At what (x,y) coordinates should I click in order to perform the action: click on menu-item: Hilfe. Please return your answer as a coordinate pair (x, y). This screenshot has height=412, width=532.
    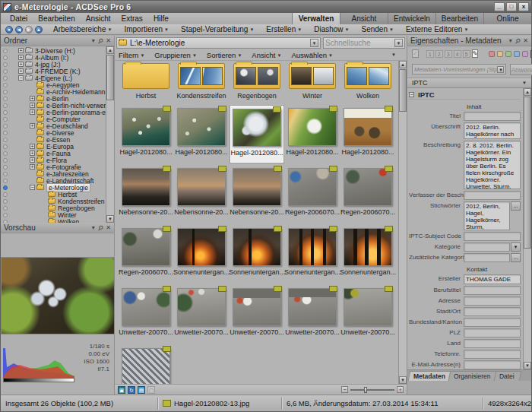
    Looking at the image, I should click on (161, 18).